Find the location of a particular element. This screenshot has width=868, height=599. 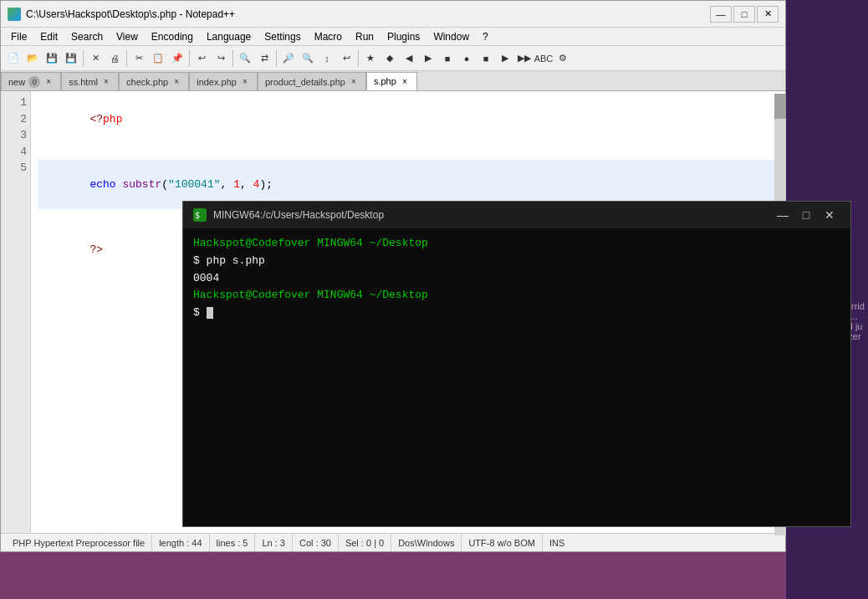

tb-undo: ↩ is located at coordinates (202, 59).